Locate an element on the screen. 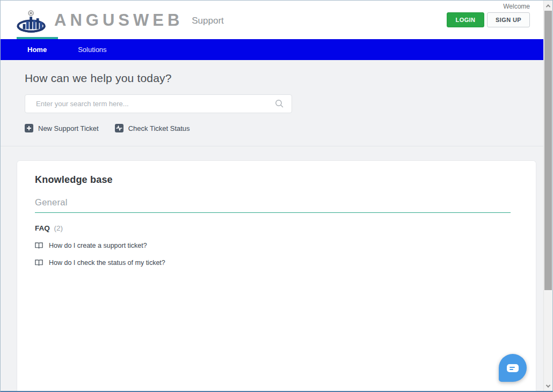 This screenshot has height=392, width=553. nav-item-solutions: Solutions is located at coordinates (92, 49).